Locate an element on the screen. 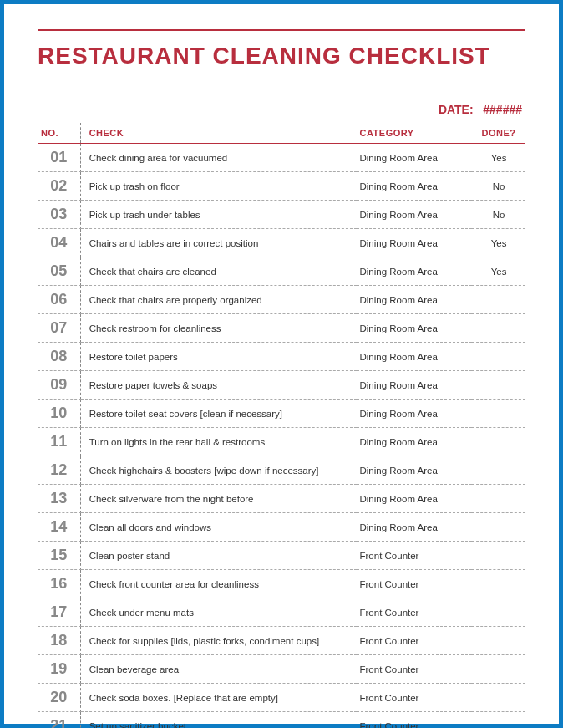  cell-check: Clean all doors and windows is located at coordinates (218, 527).